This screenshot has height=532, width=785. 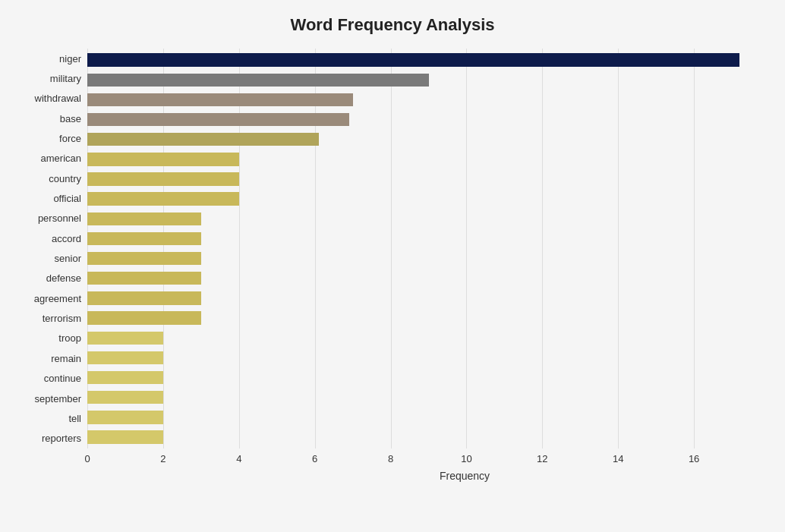 What do you see at coordinates (162, 458) in the screenshot?
I see `x-tick-label: 2` at bounding box center [162, 458].